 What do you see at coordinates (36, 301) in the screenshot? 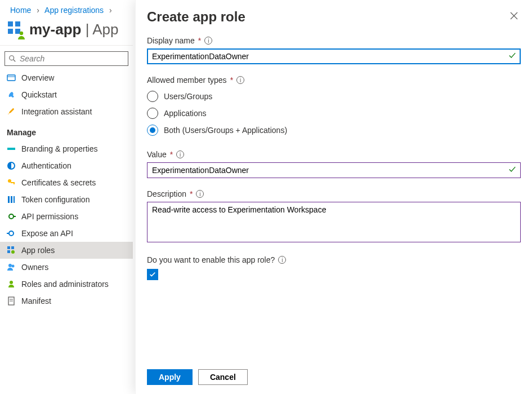
I see `sidebar-item-label: Manifest` at bounding box center [36, 301].